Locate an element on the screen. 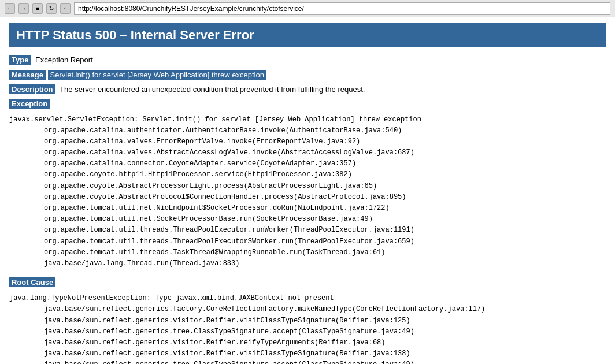  root-cause-label: Root Cause is located at coordinates (32, 282).